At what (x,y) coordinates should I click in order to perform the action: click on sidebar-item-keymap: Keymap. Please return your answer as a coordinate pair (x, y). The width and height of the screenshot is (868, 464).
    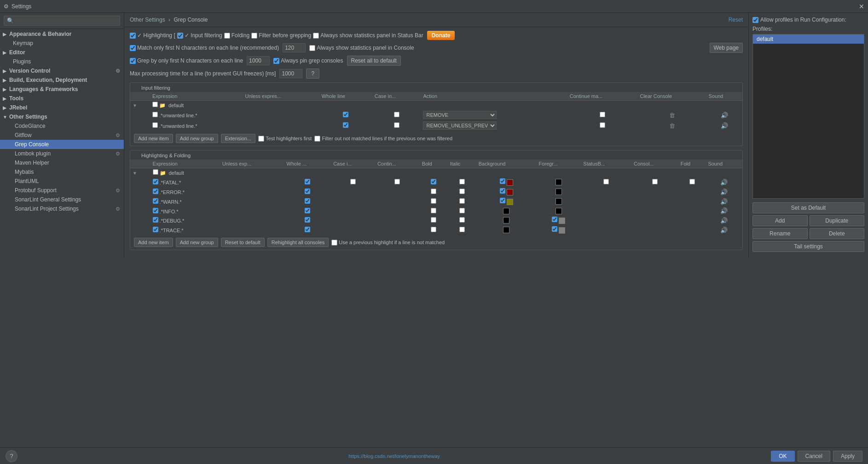
    Looking at the image, I should click on (62, 43).